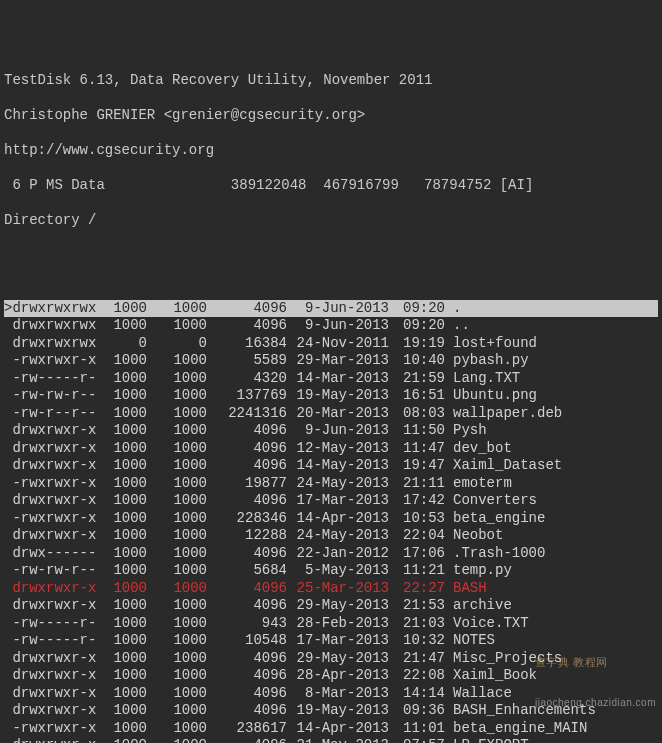 This screenshot has width=662, height=743. What do you see at coordinates (417, 606) in the screenshot?
I see `time: 21:53` at bounding box center [417, 606].